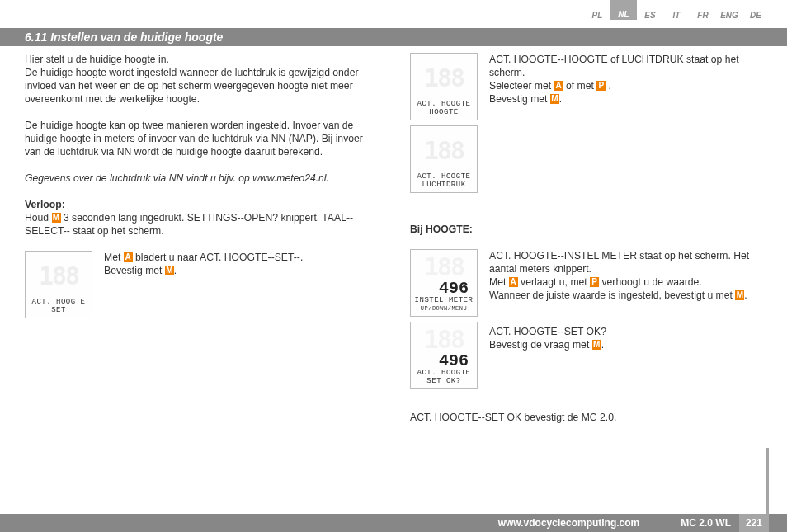 This screenshot has height=532, width=787. Describe the element at coordinates (586, 125) in the screenshot. I see `step-row: 188 ACT. HOOGTE HOOGTE 188 ACT. HOOGTE L…` at that location.